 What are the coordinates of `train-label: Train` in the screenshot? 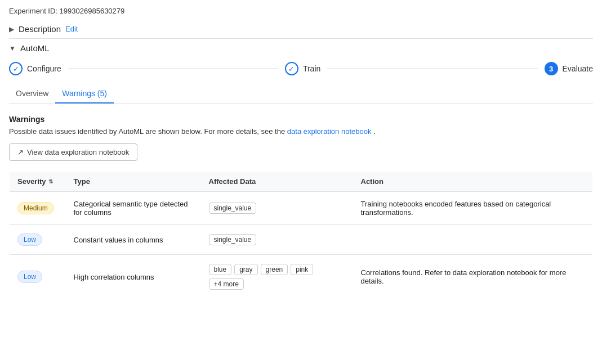 It's located at (312, 69).